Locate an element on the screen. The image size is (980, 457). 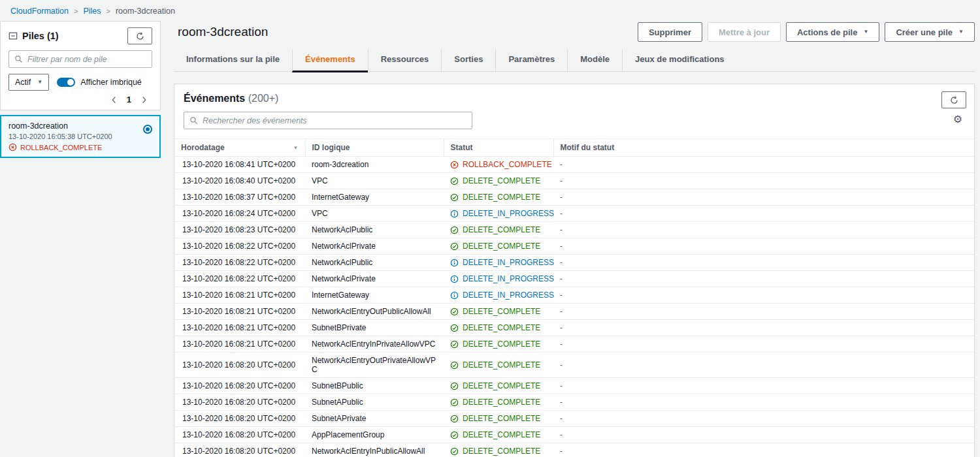
table-row: 13-10-2020 16:08:23 UTC+0200 NetworkAclP… is located at coordinates (574, 230).